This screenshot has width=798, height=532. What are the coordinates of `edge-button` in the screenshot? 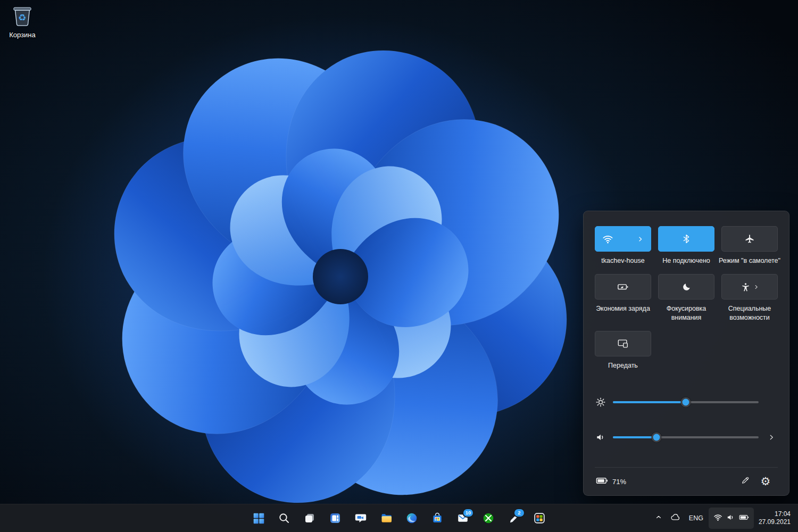 It's located at (412, 518).